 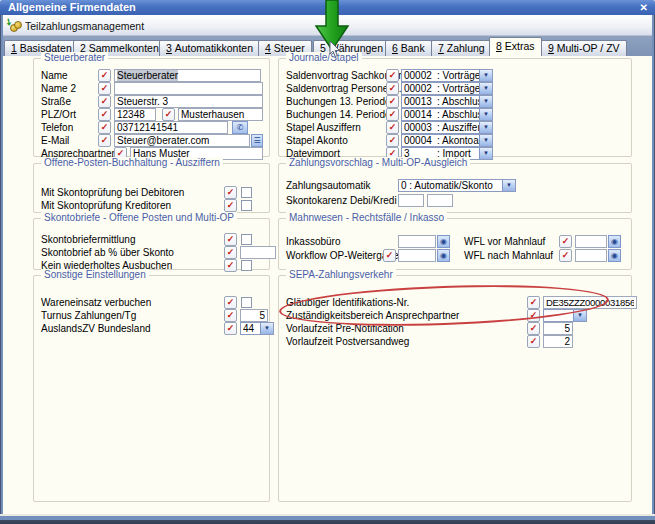 What do you see at coordinates (447, 128) in the screenshot?
I see `stapel-ausziffern-combo: 00003: Auszifferungsbu ▼` at bounding box center [447, 128].